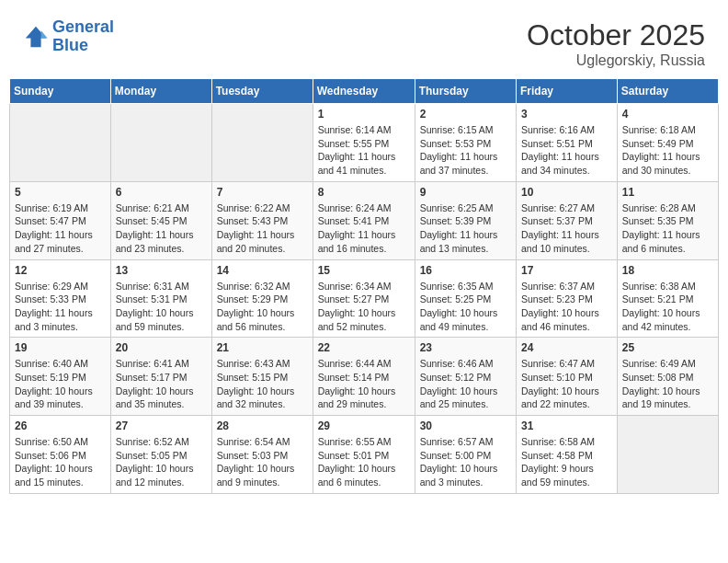  I want to click on calendar-cell: 14Sunrise: 6:32 AMSunset: 5:29 PMDayligh…, so click(262, 298).